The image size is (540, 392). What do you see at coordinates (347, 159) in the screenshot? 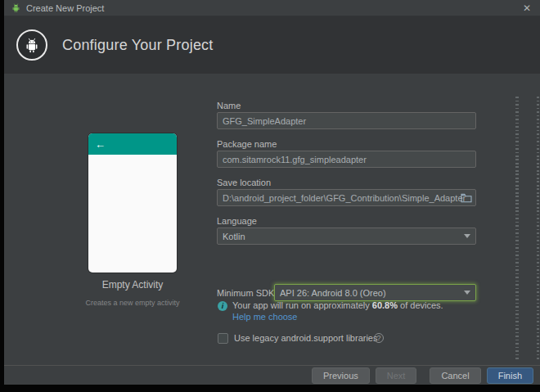
I see `package-name-input` at bounding box center [347, 159].